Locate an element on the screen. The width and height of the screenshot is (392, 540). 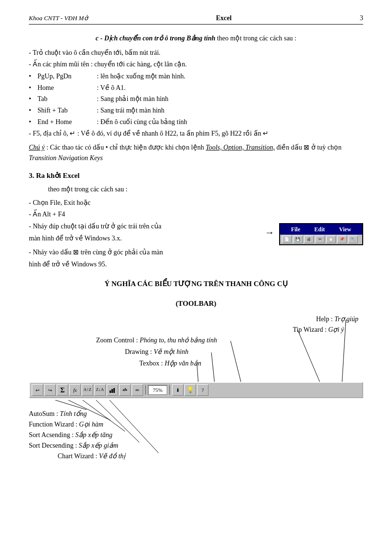
label-sa-italic: Sắp xếp tăng is located at coordinates (94, 435).